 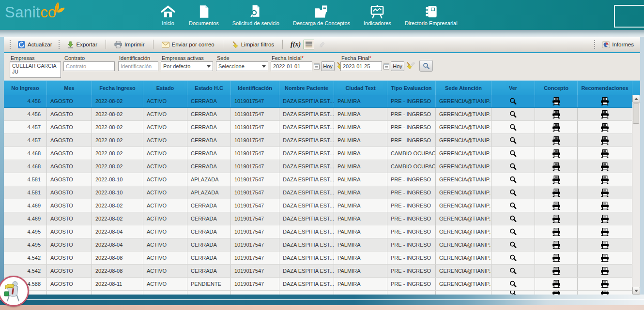 I want to click on col-concepto: Concepto, so click(x=556, y=88).